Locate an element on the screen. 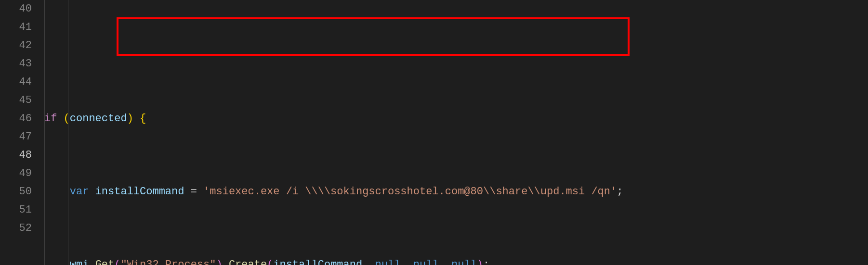 The height and width of the screenshot is (265, 868). code-line: wmi.Get("Win32_Process").Create(installC… is located at coordinates (456, 261).